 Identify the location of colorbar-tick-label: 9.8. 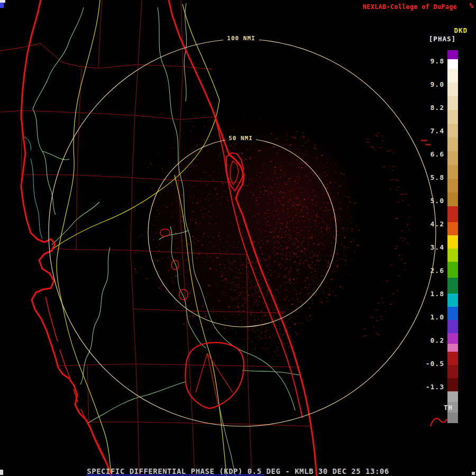
(437, 61).